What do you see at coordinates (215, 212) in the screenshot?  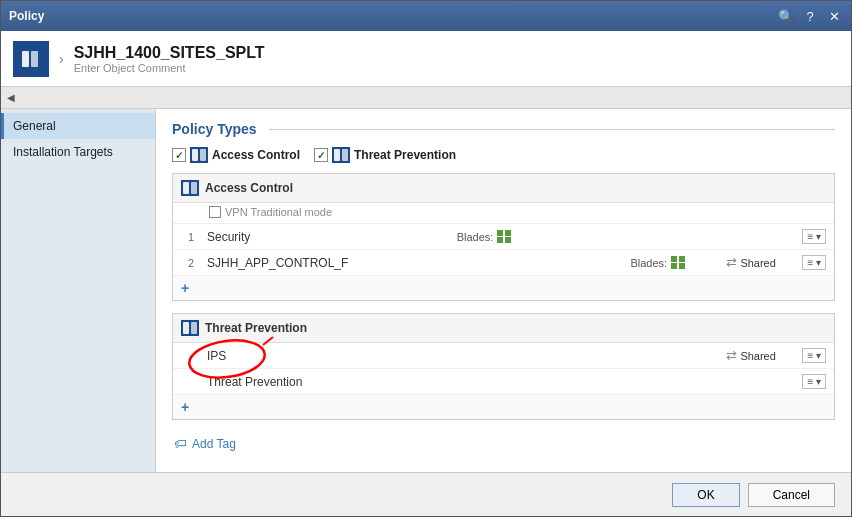 I see `vpn-checkbox` at bounding box center [215, 212].